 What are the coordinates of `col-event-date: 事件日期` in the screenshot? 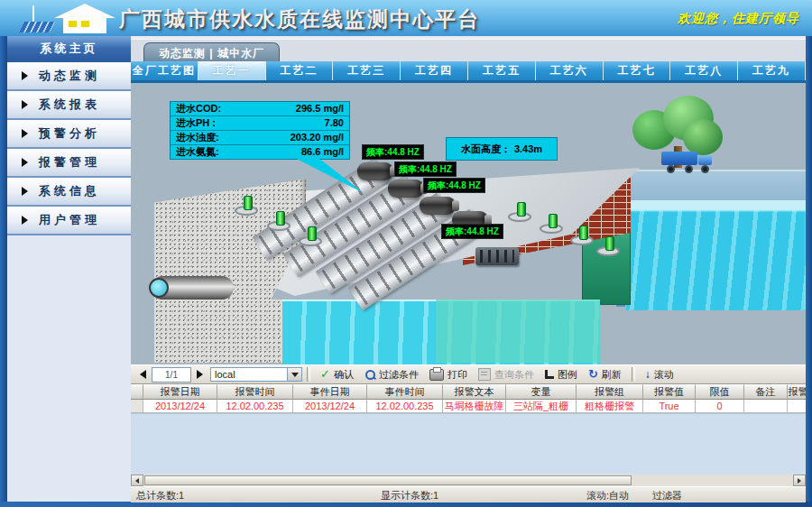 It's located at (330, 392).